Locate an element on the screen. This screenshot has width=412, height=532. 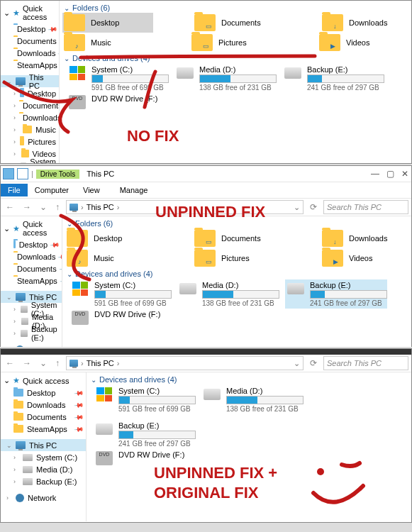
usage-bar is located at coordinates (238, 79).